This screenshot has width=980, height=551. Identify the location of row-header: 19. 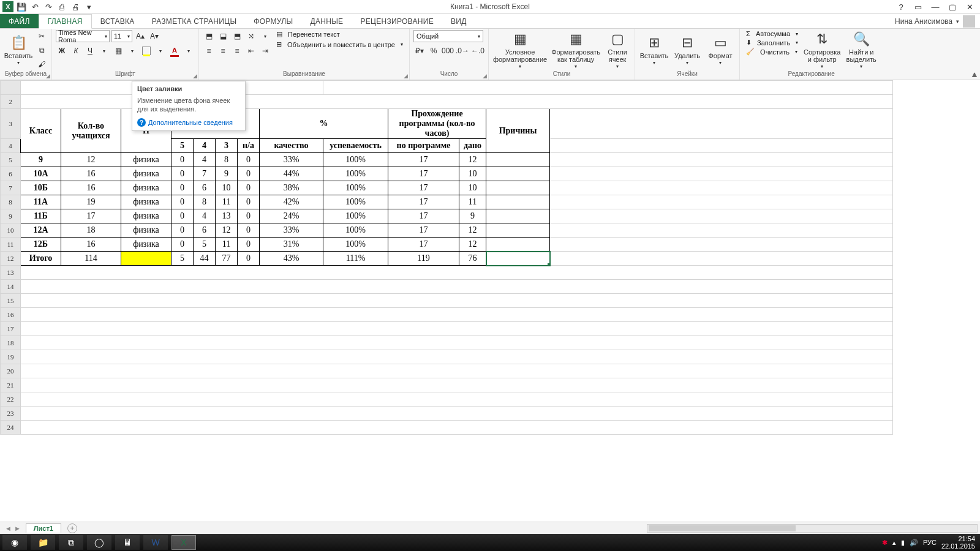
(11, 358).